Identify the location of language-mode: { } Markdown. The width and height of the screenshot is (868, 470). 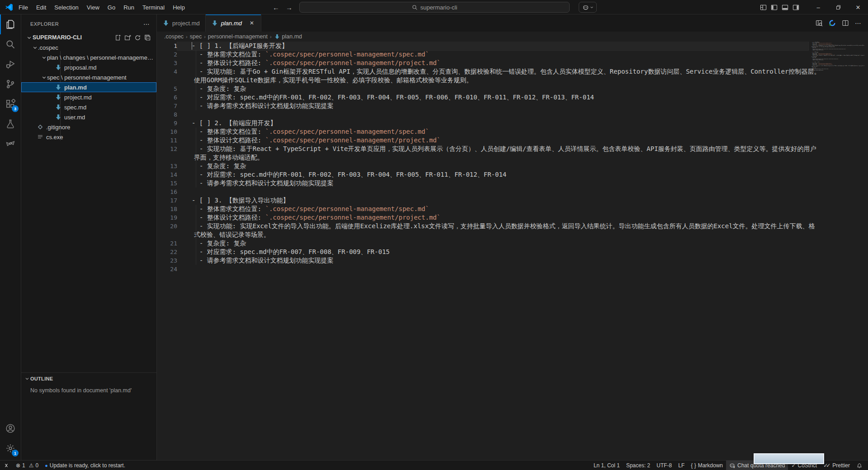
(707, 465).